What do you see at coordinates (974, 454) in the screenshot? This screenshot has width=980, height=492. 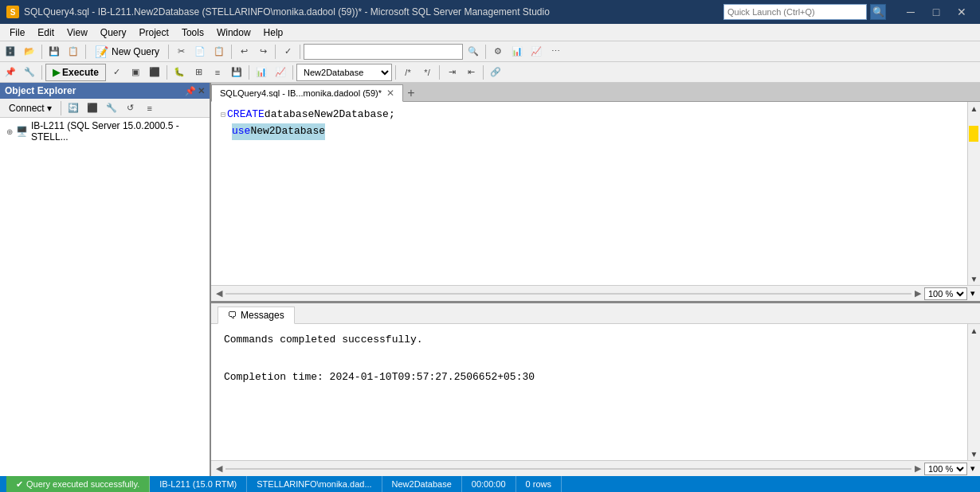 I see `results-scroll-down: ▼` at bounding box center [974, 454].